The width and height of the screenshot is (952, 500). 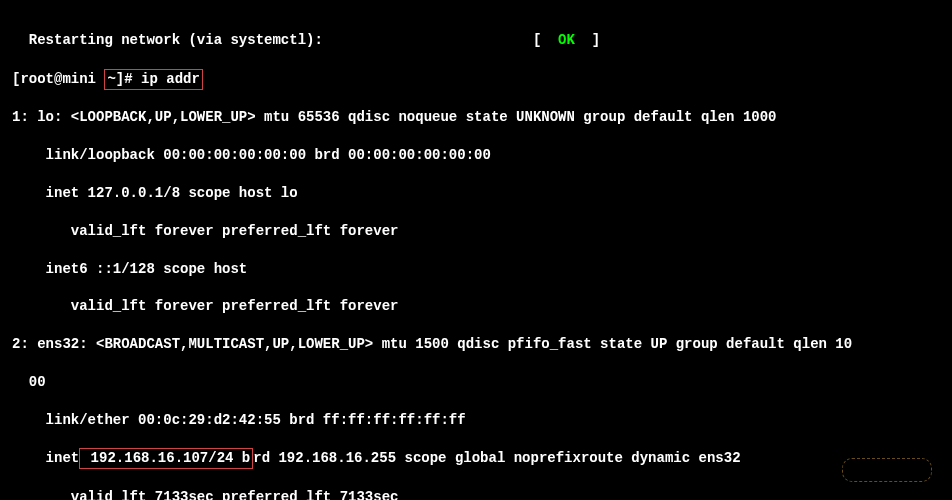 I want to click on iface-ens32-link: link/ether 00:0c:29:d2:42:55 brd ff:ff:f…, so click(x=476, y=420).